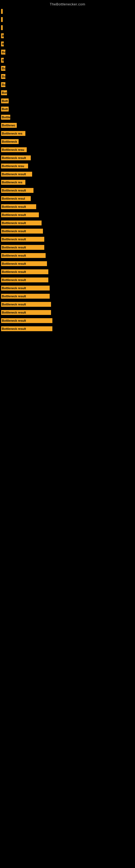 Image resolution: width=135 pixels, height=868 pixels. I want to click on site-title: TheBottlenecker.com, so click(68, 4).